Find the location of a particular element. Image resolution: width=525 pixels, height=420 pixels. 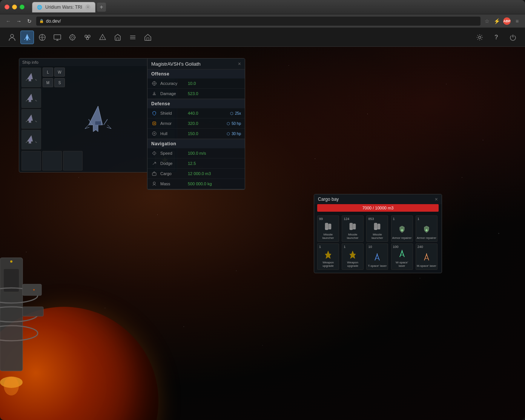

maximize-window-button is located at coordinates (22, 7).